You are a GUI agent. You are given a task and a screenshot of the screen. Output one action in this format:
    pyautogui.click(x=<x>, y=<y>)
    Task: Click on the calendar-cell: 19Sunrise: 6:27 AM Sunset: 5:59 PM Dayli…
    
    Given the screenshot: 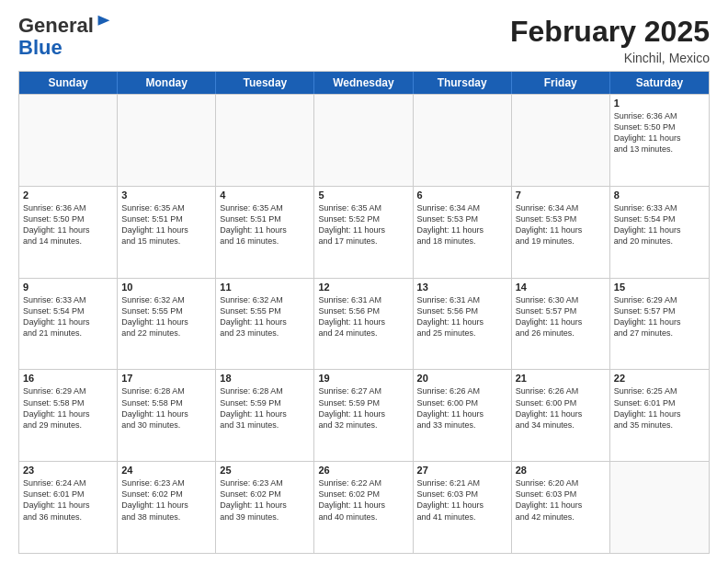 What is the action you would take?
    pyautogui.click(x=364, y=416)
    